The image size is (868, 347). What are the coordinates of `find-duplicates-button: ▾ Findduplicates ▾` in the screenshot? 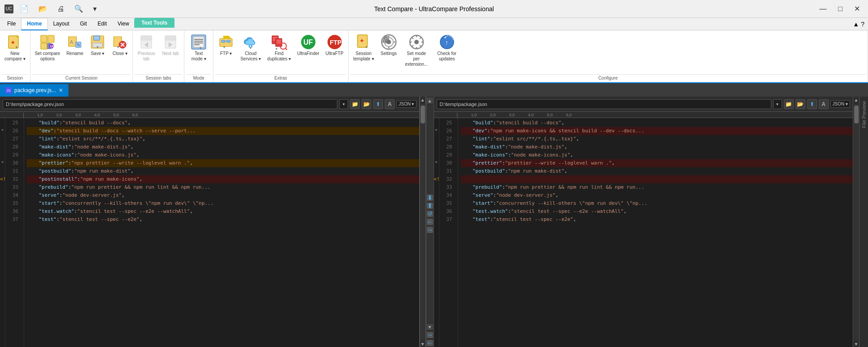 It's located at (279, 48).